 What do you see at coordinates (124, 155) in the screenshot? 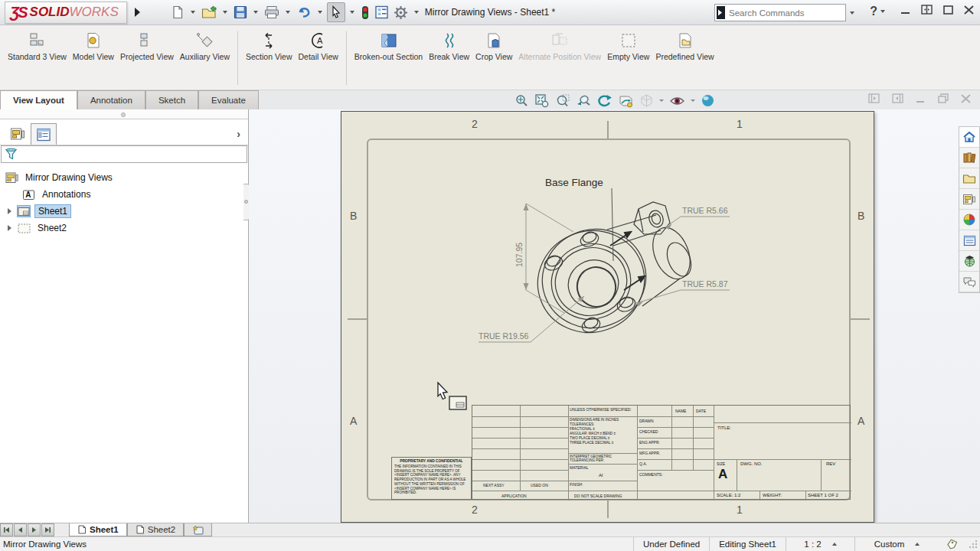
I see `tree-filter-row` at bounding box center [124, 155].